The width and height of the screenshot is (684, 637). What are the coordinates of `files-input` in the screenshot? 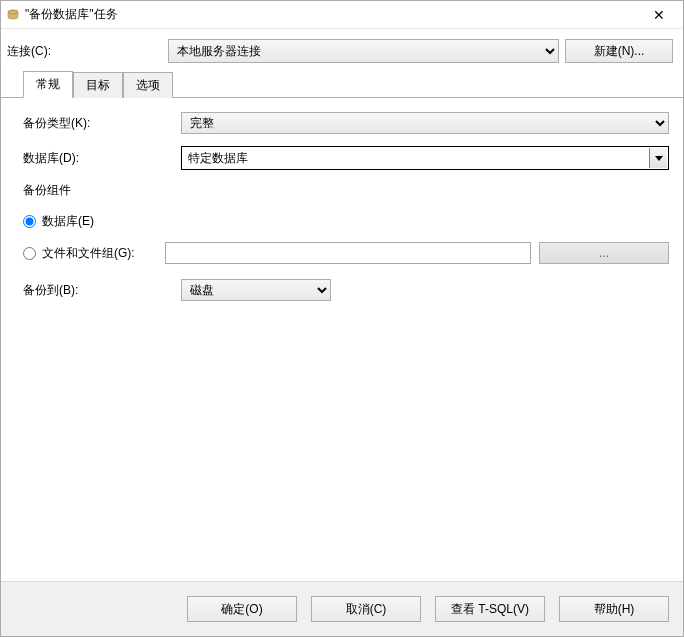 It's located at (348, 253).